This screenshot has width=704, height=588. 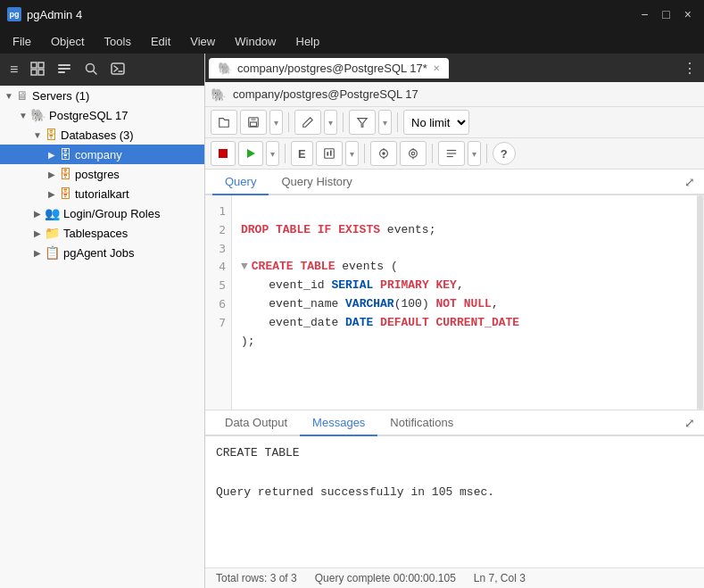 I want to click on results-tabs: Data Output Messages Notifications, so click(x=339, y=423).